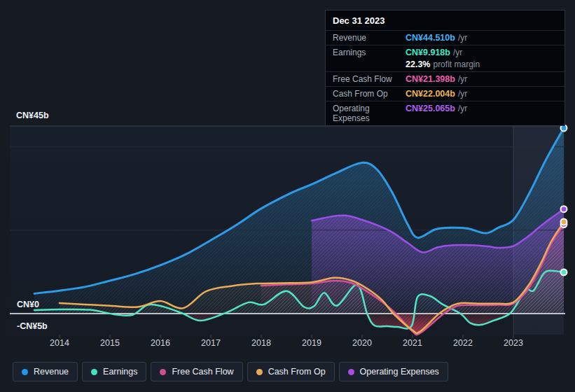 Image resolution: width=575 pixels, height=392 pixels. Describe the element at coordinates (399, 372) in the screenshot. I see `legend-label: Operating Expenses` at that location.